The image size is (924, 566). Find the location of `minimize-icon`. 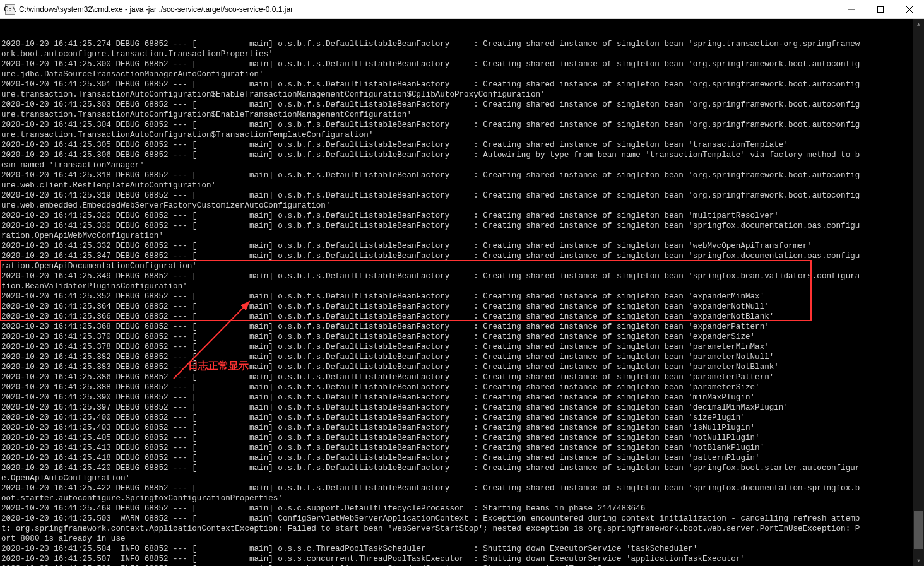

minimize-icon is located at coordinates (851, 9).